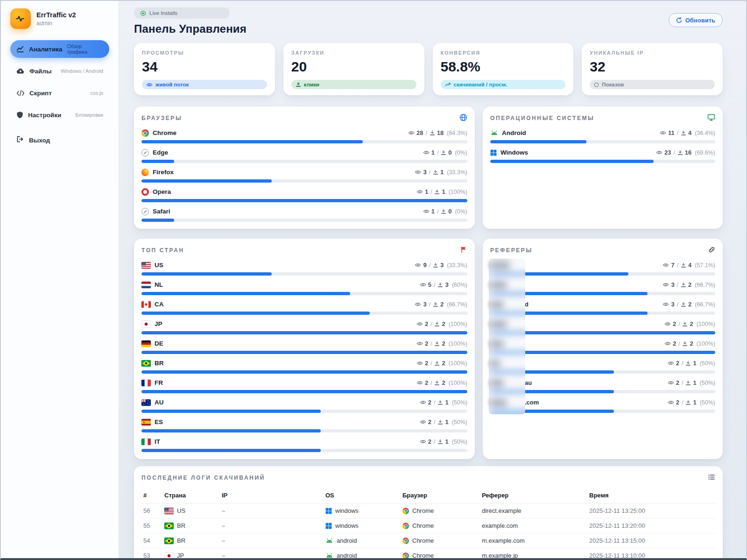 This screenshot has height=560, width=747. What do you see at coordinates (152, 541) in the screenshot?
I see `log-num: 54` at bounding box center [152, 541].